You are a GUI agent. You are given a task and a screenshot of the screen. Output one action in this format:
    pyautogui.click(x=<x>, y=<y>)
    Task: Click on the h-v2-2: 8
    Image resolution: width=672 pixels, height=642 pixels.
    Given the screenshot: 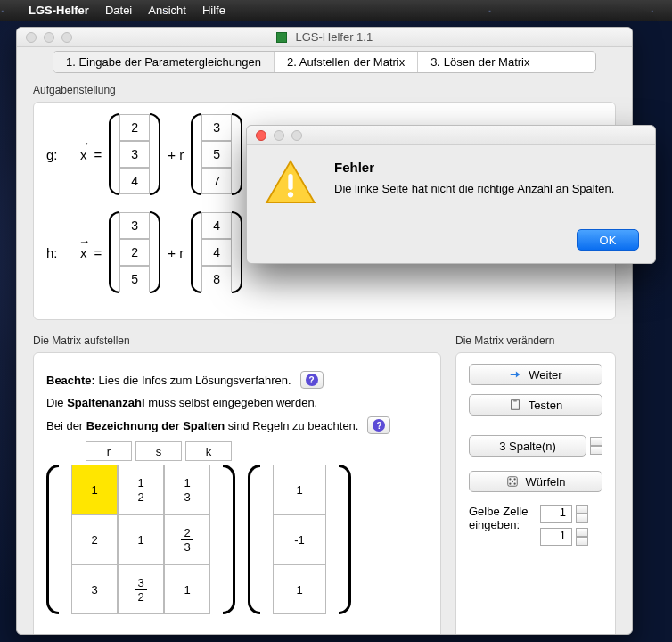 What is the action you would take?
    pyautogui.click(x=217, y=279)
    